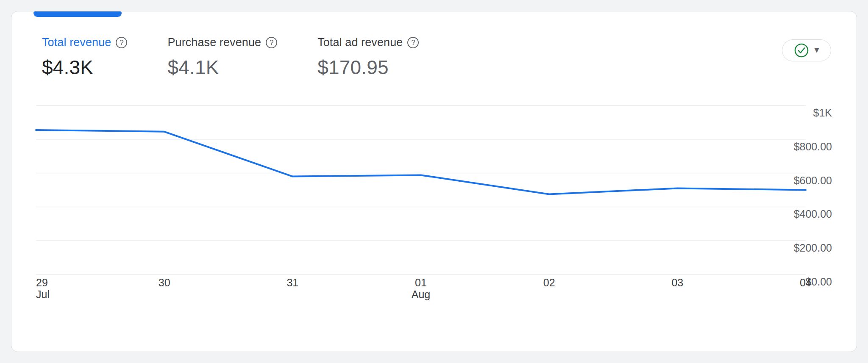 The width and height of the screenshot is (868, 363). What do you see at coordinates (801, 50) in the screenshot?
I see `check-circle-icon` at bounding box center [801, 50].